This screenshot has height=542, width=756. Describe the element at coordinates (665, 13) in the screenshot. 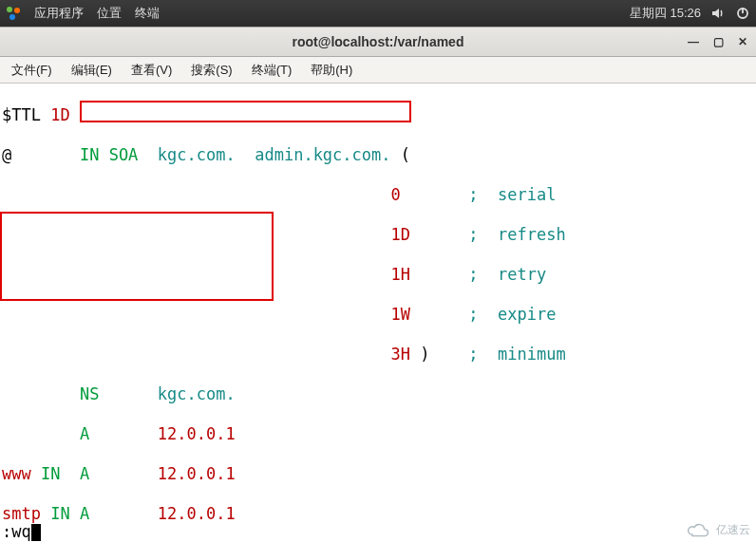

I see `panel-clock: 星期四 15:26` at that location.